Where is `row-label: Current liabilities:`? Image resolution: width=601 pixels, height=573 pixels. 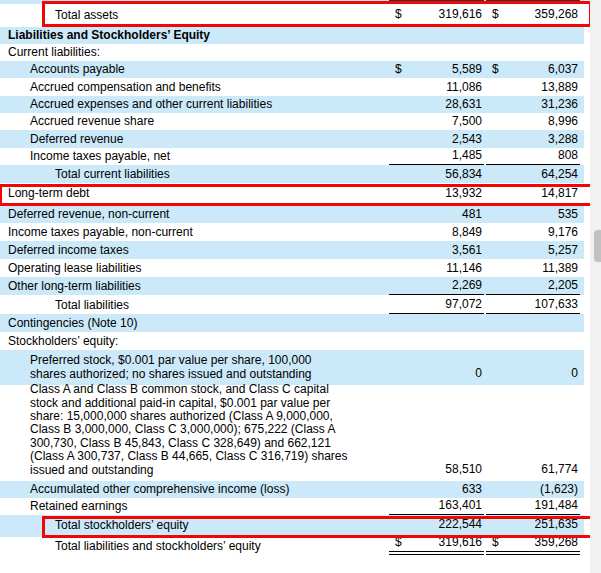
row-label: Current liabilities: is located at coordinates (194, 53).